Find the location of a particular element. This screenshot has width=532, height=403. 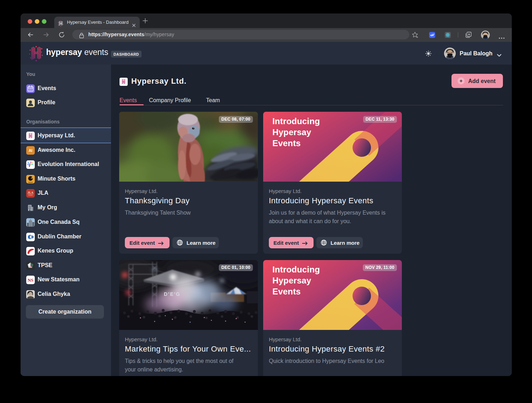

svg-text: NS is located at coordinates (31, 280).